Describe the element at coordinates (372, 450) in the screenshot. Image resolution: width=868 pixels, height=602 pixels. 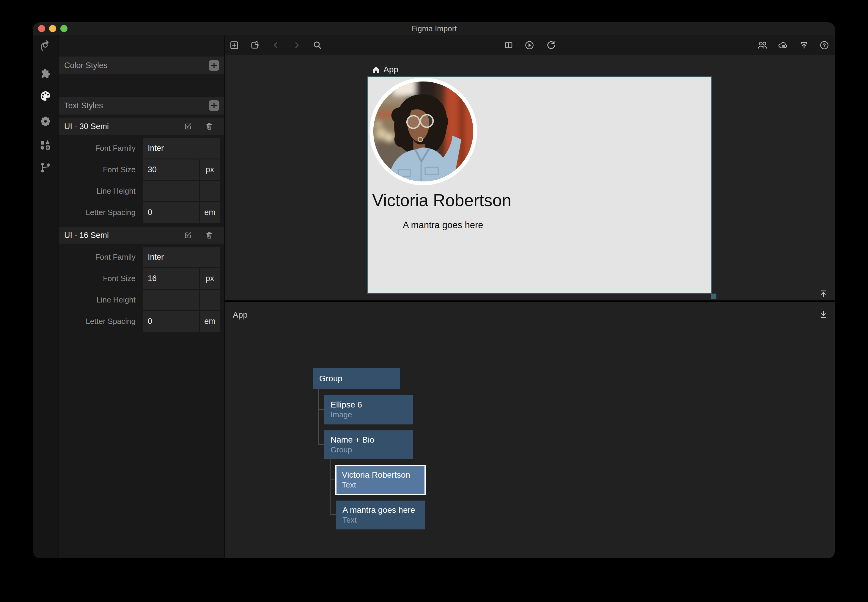
I see `node-subtitle: Group` at that location.